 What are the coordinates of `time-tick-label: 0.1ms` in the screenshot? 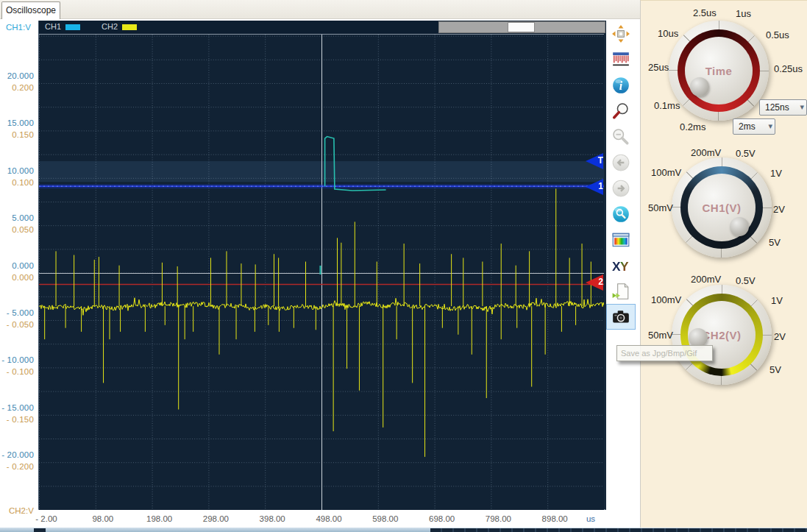 It's located at (666, 106).